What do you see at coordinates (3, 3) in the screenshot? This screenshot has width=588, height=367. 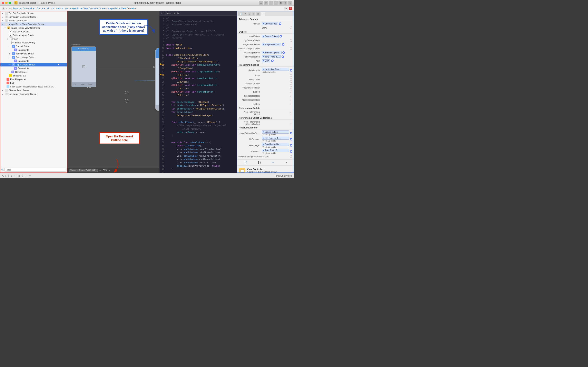 I see `close-button` at bounding box center [3, 3].